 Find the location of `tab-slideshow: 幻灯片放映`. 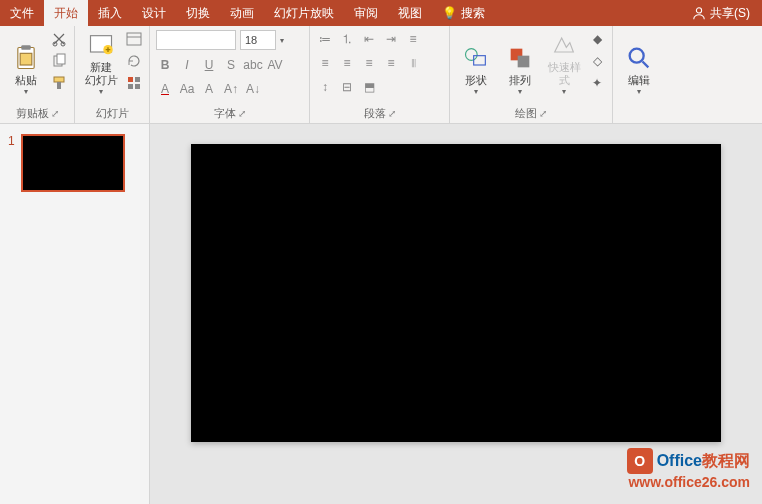

tab-slideshow: 幻灯片放映 is located at coordinates (304, 13).